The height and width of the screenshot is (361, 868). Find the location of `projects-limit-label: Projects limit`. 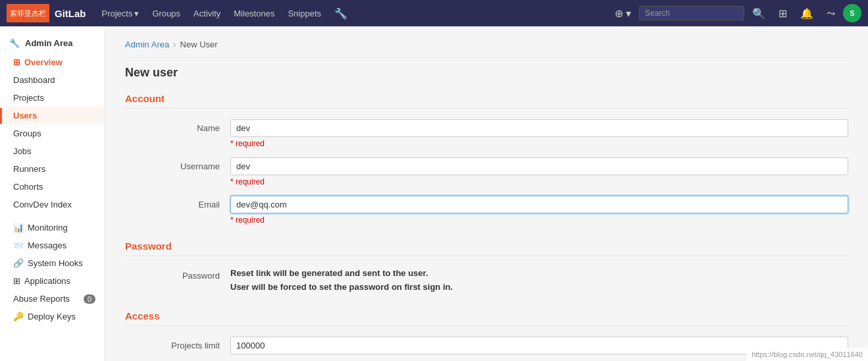

projects-limit-label: Projects limit is located at coordinates (178, 344).